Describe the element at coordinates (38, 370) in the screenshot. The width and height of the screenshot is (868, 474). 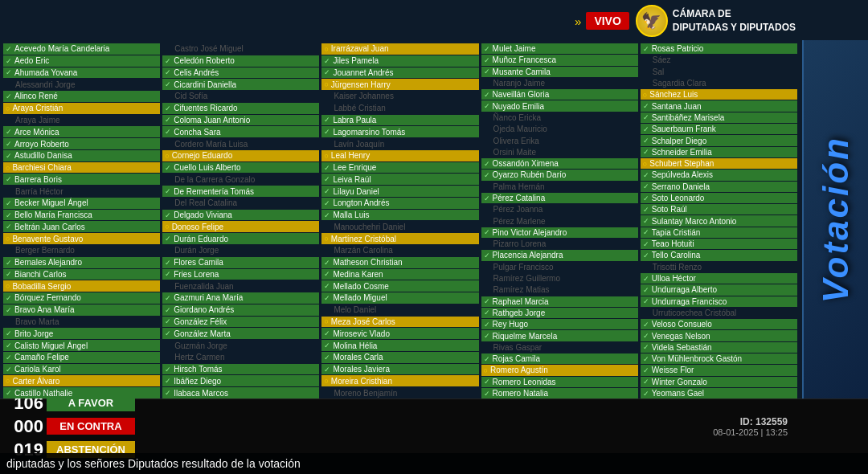
I see `deputy-name: Cariola Karol` at that location.